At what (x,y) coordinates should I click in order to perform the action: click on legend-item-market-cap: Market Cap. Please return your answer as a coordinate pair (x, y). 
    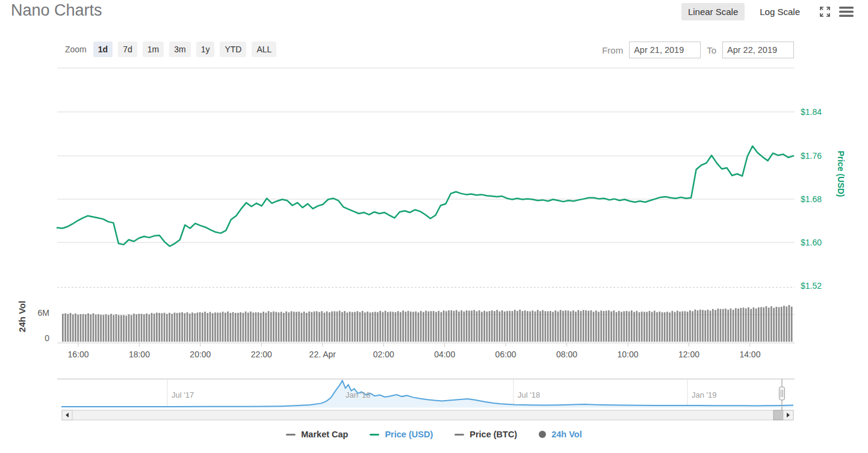
    Looking at the image, I should click on (317, 434).